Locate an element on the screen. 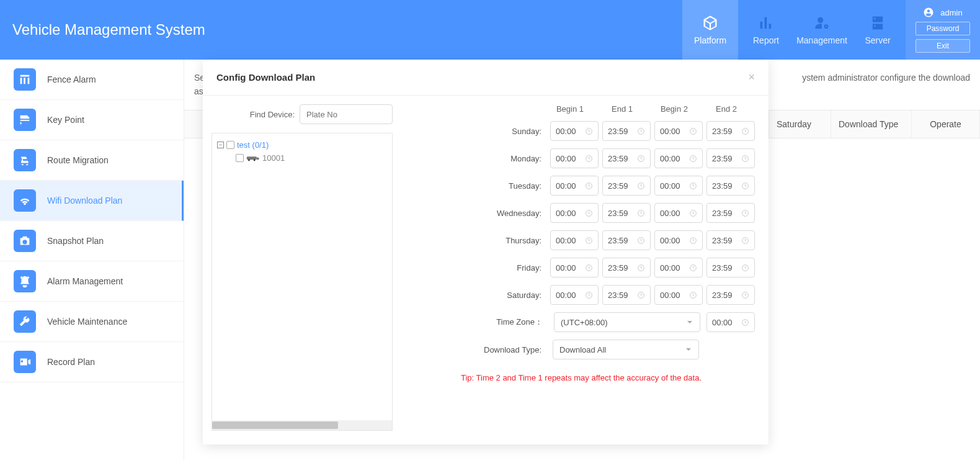  vehicle-maintenance-icon is located at coordinates (25, 322).